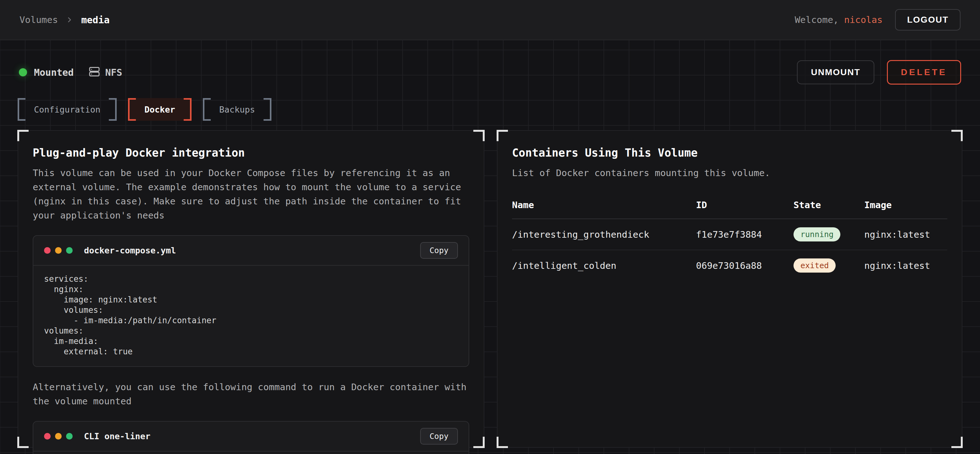  Describe the element at coordinates (928, 20) in the screenshot. I see `logout-button: LOGOUT` at that location.